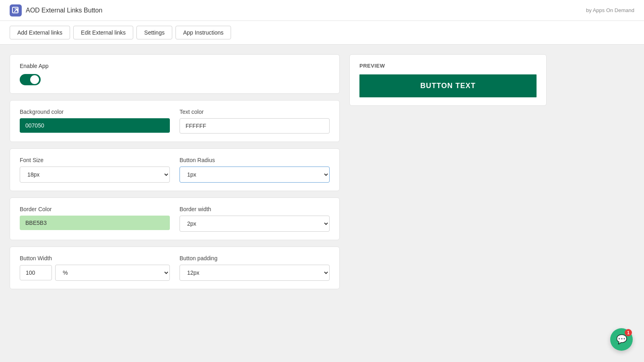  I want to click on font-size-group: Font Size 12px 14px 16px 18px 20px 24px, so click(95, 170).